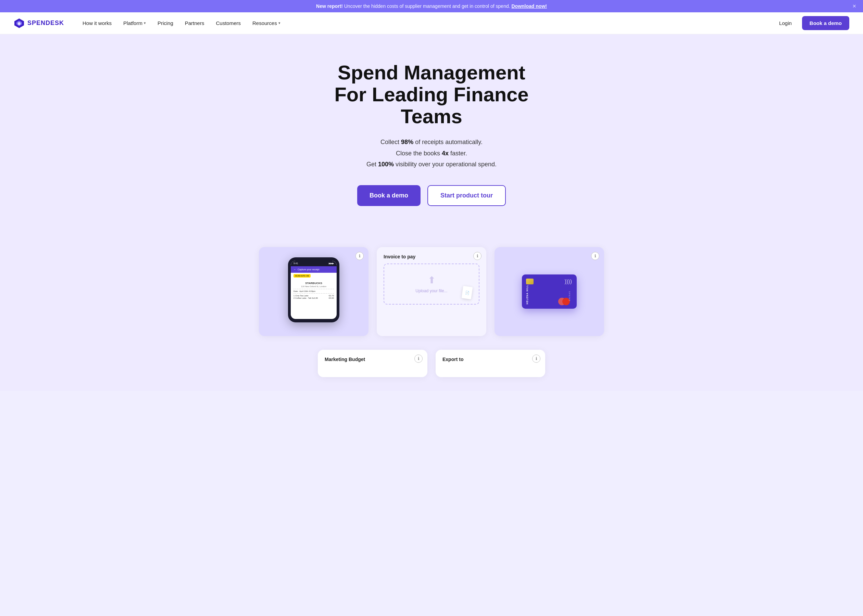 The width and height of the screenshot is (863, 616). I want to click on logo-text: SPENDESK, so click(46, 23).